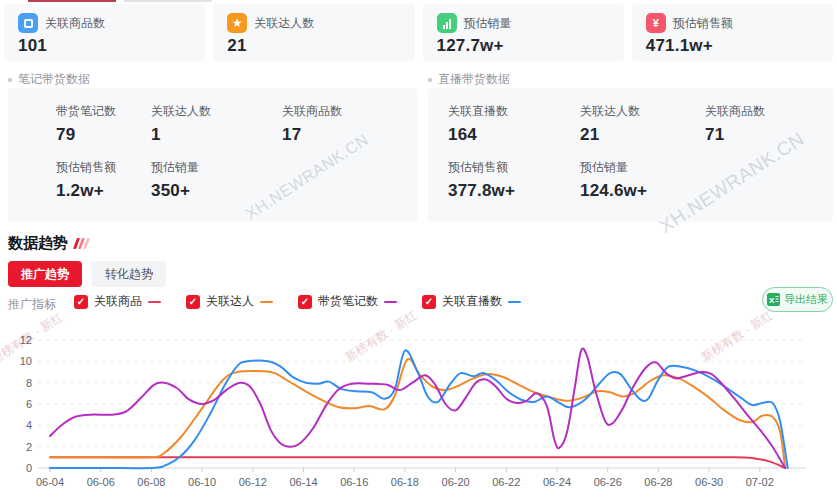 This screenshot has width=837, height=500. Describe the element at coordinates (514, 187) in the screenshot. I see `metric-live-sales-amount: 预估销售额 377.8w+` at that location.